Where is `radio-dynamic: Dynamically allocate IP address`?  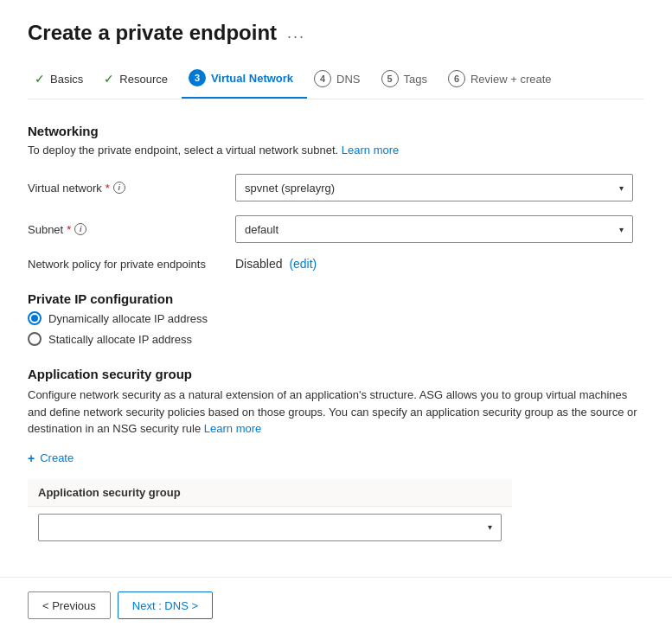
radio-dynamic: Dynamically allocate IP address is located at coordinates (336, 318).